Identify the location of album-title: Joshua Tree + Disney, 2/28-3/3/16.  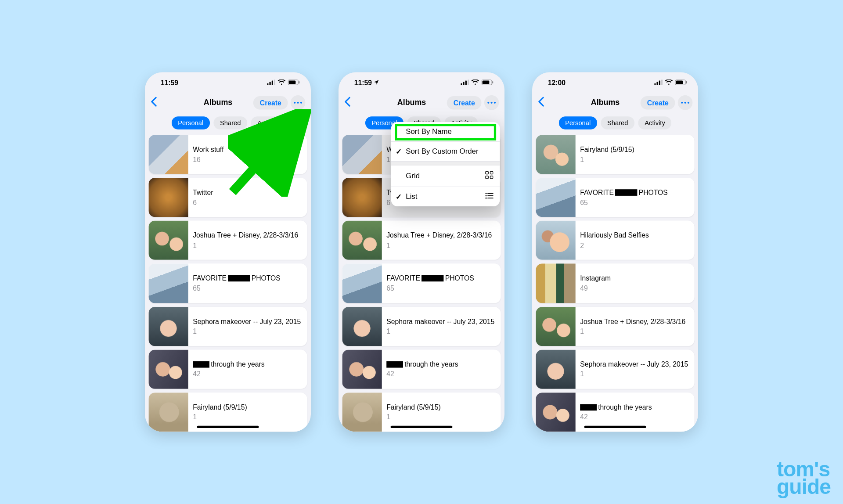
(439, 235).